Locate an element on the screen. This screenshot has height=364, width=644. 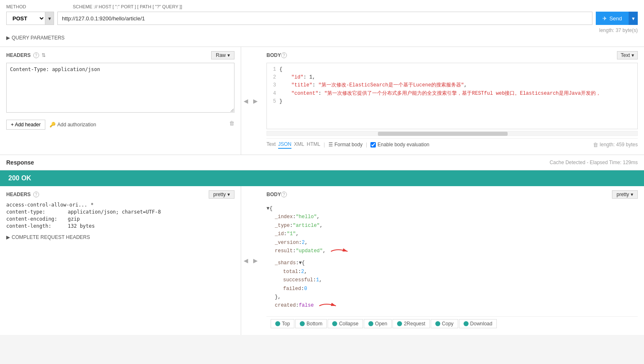
response-header-row-2: content-type: application/json; charset=… is located at coordinates (121, 212).